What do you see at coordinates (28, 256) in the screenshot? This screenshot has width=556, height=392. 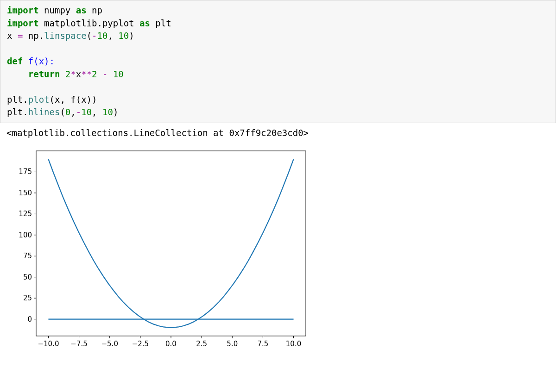 I see `y-tick-label: 75` at bounding box center [28, 256].